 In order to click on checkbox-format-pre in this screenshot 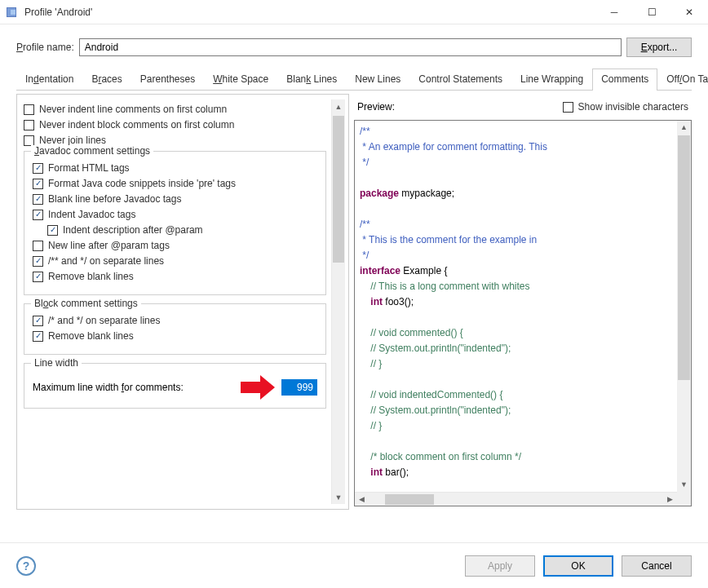, I will do `click(38, 184)`.